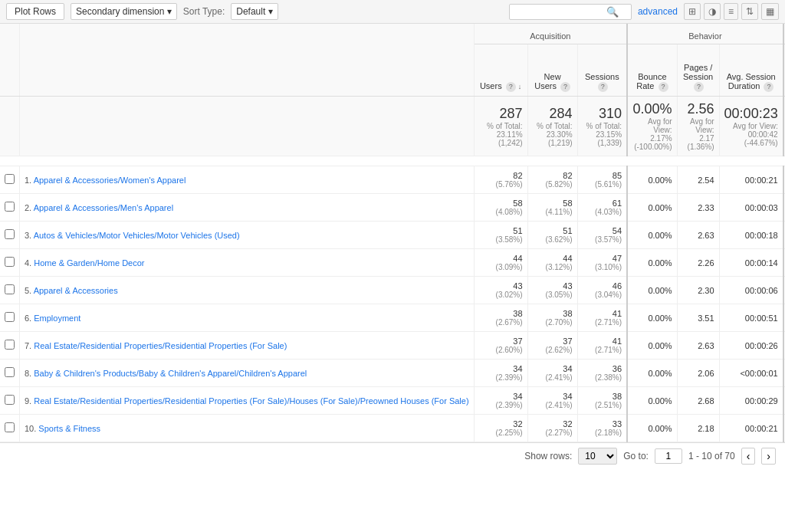 The image size is (785, 532). Describe the element at coordinates (255, 11) in the screenshot. I see `sort-default-dropdown: Default ▾` at that location.